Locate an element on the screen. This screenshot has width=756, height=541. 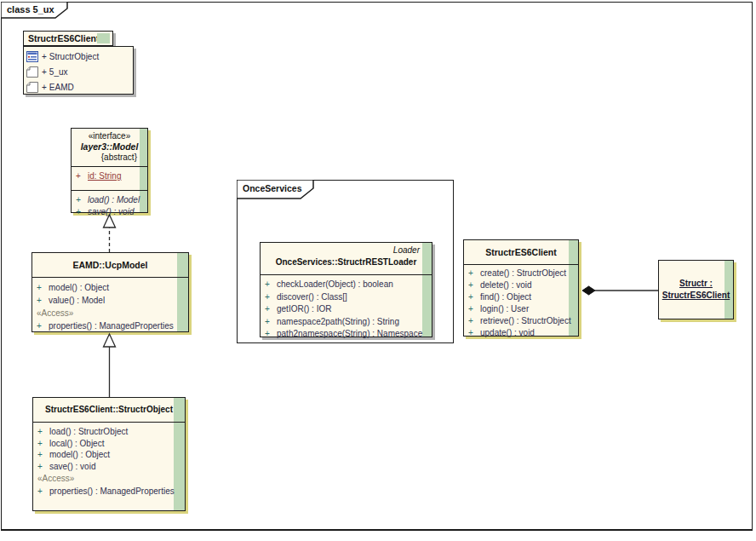
attribute-signature: id: String is located at coordinates (104, 176).